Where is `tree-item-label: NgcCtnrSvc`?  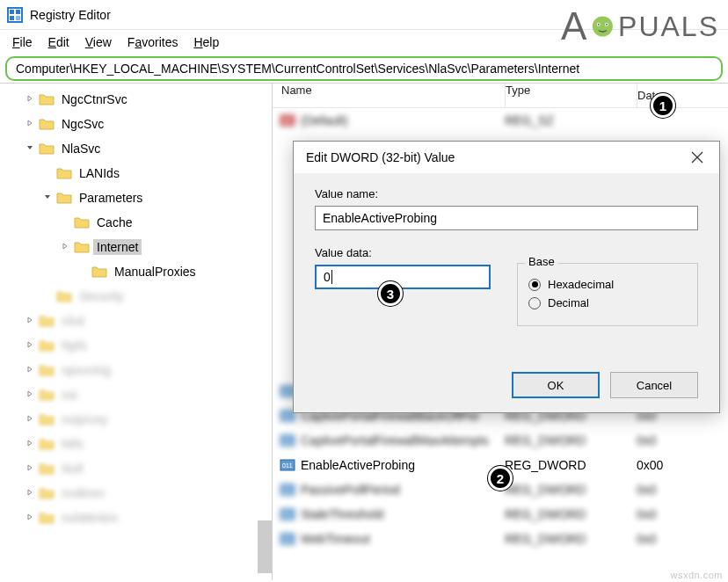
tree-item-label: NgcCtnrSvc is located at coordinates (95, 99).